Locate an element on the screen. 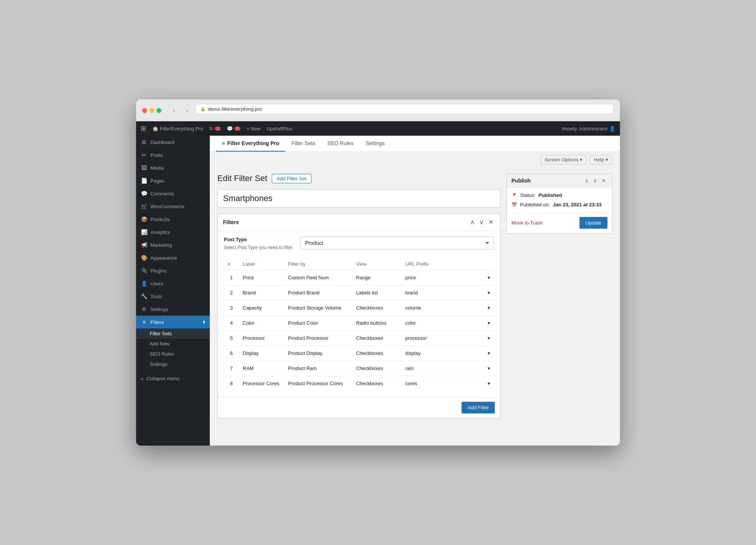 The width and height of the screenshot is (756, 545). users-icon: 👤 is located at coordinates (144, 283).